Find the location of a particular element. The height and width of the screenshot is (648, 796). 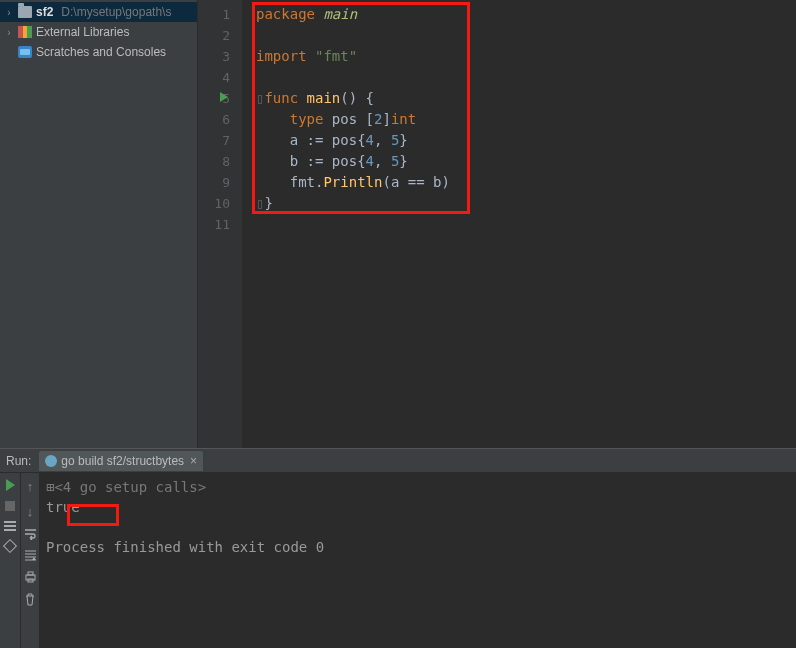

project-path: D:\mysetup\gopath\s is located at coordinates (116, 12).